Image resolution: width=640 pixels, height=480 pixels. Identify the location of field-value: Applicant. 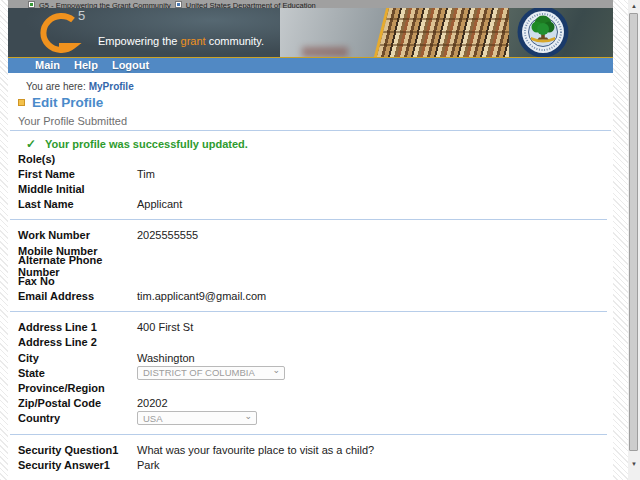
(160, 204).